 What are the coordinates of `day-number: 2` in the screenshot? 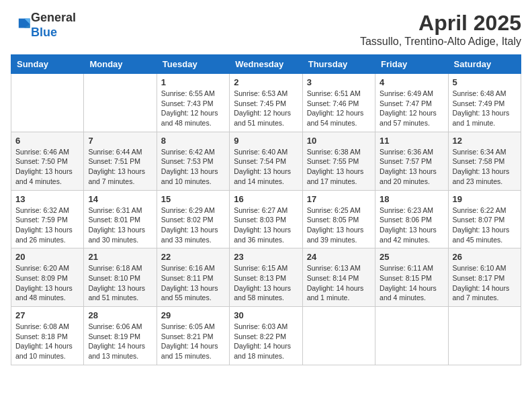 It's located at (266, 82).